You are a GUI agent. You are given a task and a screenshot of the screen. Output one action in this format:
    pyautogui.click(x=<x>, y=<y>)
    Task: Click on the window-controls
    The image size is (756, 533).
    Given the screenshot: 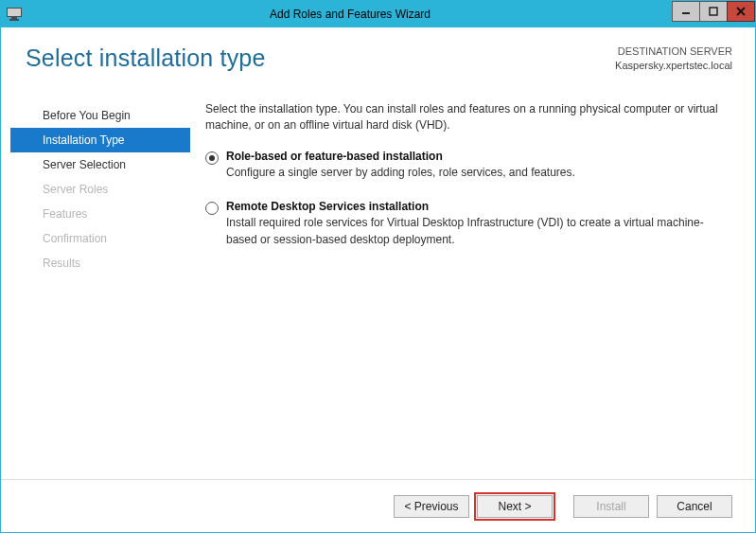 What is the action you would take?
    pyautogui.click(x=713, y=11)
    